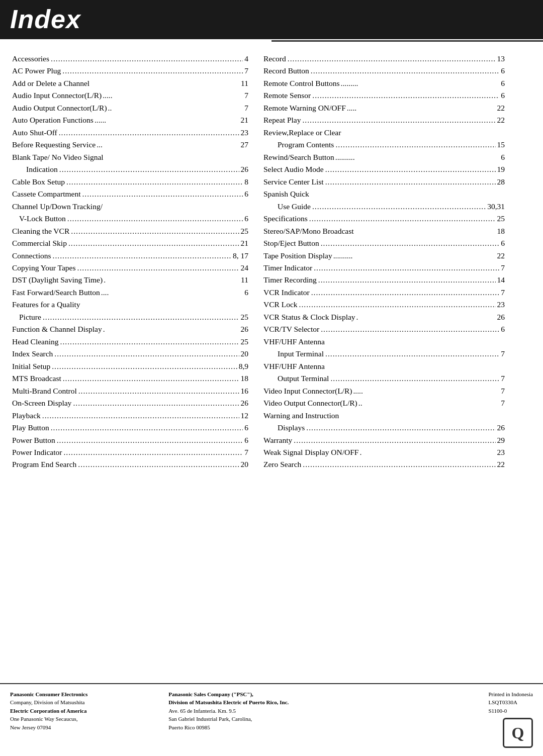 Image resolution: width=543 pixels, height=756 pixels. Describe the element at coordinates (130, 169) in the screenshot. I see `list-item: Indication..............................…` at that location.